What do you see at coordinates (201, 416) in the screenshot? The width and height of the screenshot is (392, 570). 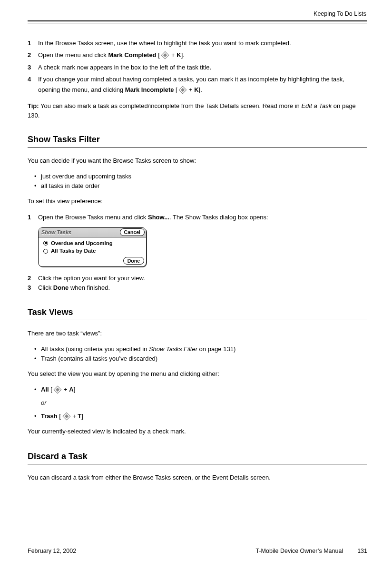 I see `list-item-trash: Trash [ + T]` at bounding box center [201, 416].